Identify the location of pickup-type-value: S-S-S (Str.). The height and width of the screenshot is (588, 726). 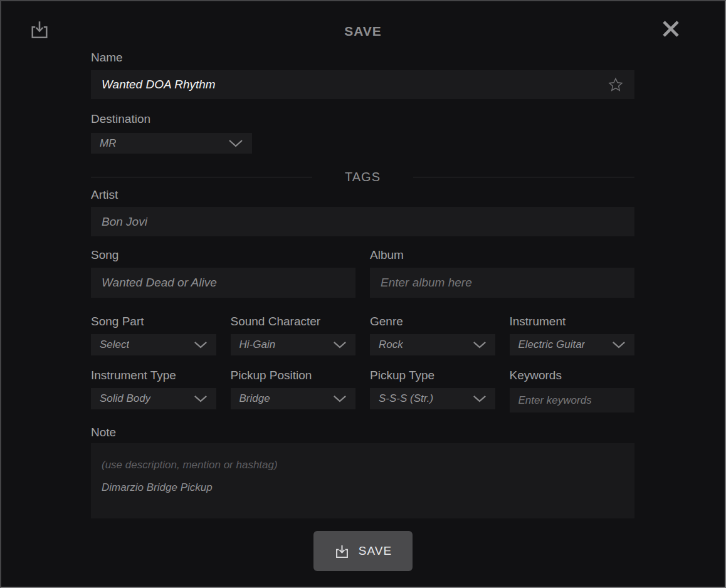
(406, 399).